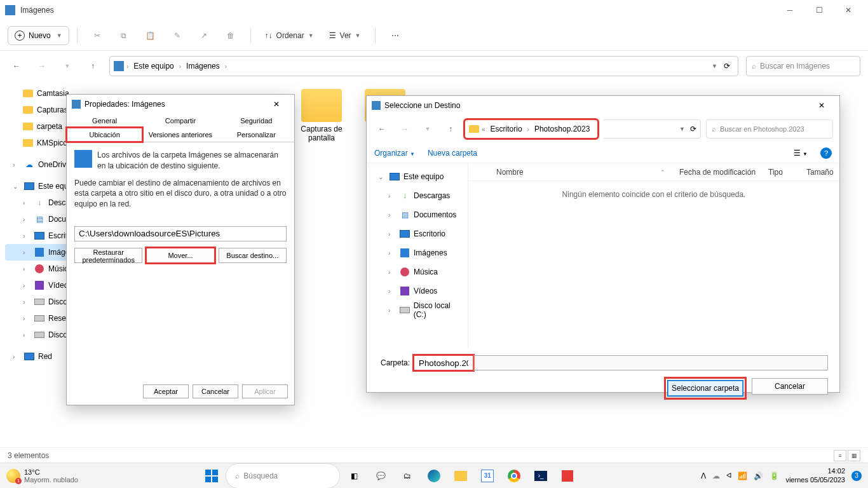 The image size is (868, 488). What do you see at coordinates (253, 255) in the screenshot?
I see `find-target-button: Buscar destino...` at bounding box center [253, 255].